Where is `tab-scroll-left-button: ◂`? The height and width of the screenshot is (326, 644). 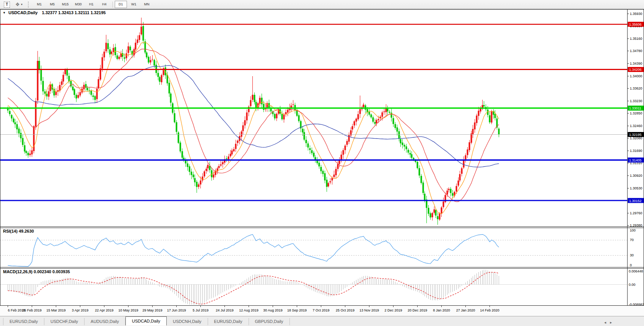 tab-scroll-left-button: ◂ is located at coordinates (605, 322).